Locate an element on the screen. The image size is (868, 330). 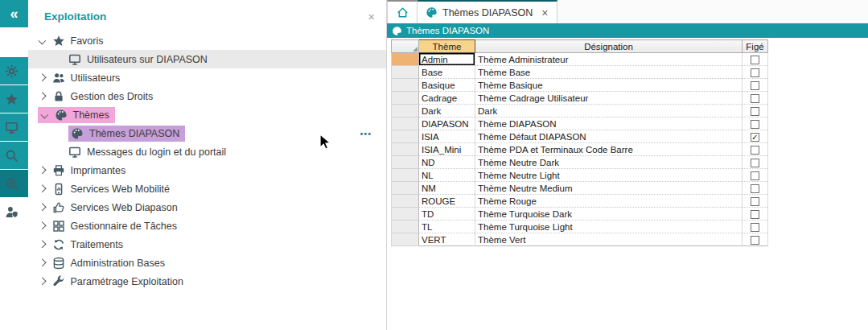
iconbar-item-search is located at coordinates (14, 155).